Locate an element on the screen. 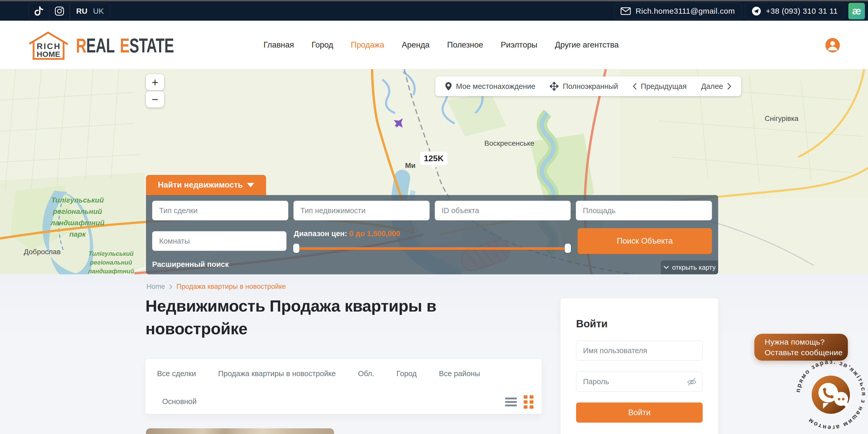  price-slider is located at coordinates (432, 248).